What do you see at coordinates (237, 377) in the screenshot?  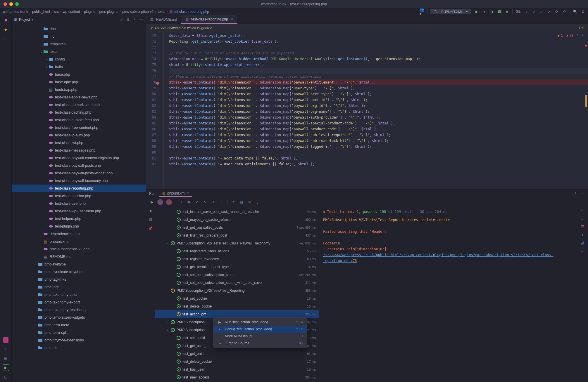 I see `test-row: ✓test_may_access304 ms` at bounding box center [237, 377].